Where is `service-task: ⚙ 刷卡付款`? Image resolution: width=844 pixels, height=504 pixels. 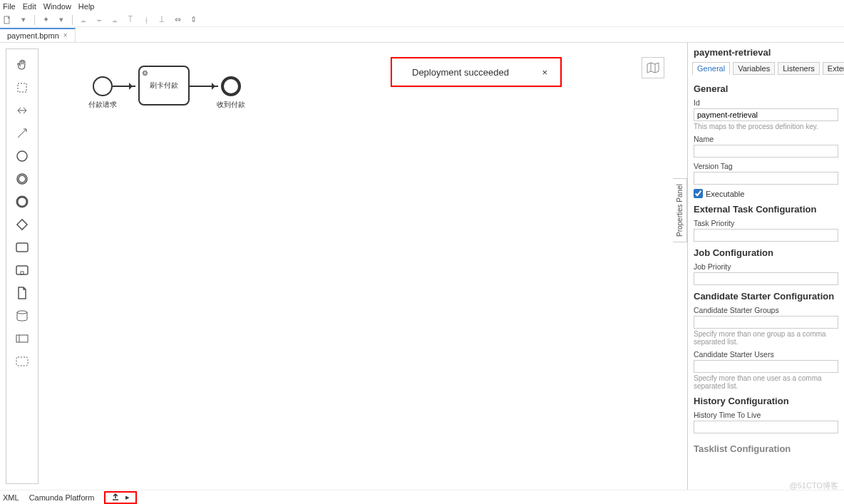
service-task: ⚙ 刷卡付款 is located at coordinates (164, 86).